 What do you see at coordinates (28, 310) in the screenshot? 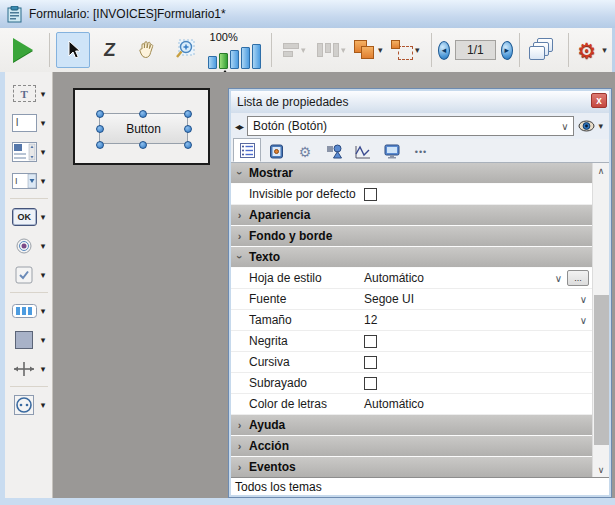
I see `button-grid-tool: ▾` at bounding box center [28, 310].